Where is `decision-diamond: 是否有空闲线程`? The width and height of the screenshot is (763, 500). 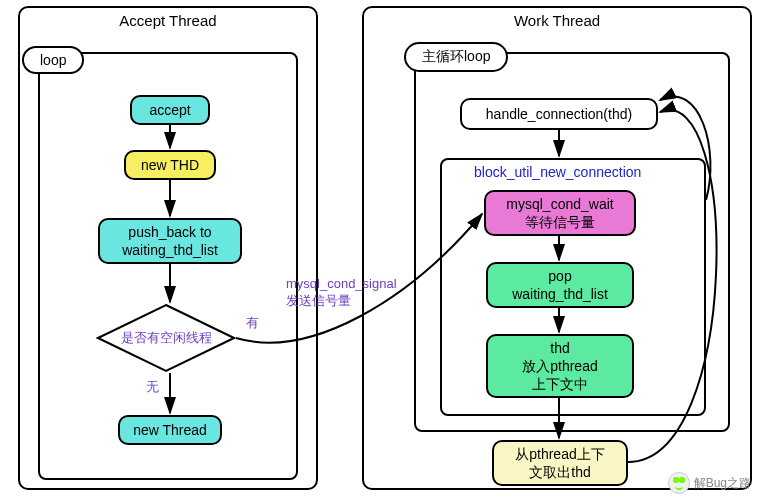
decision-diamond: 是否有空闲线程 is located at coordinates (166, 338).